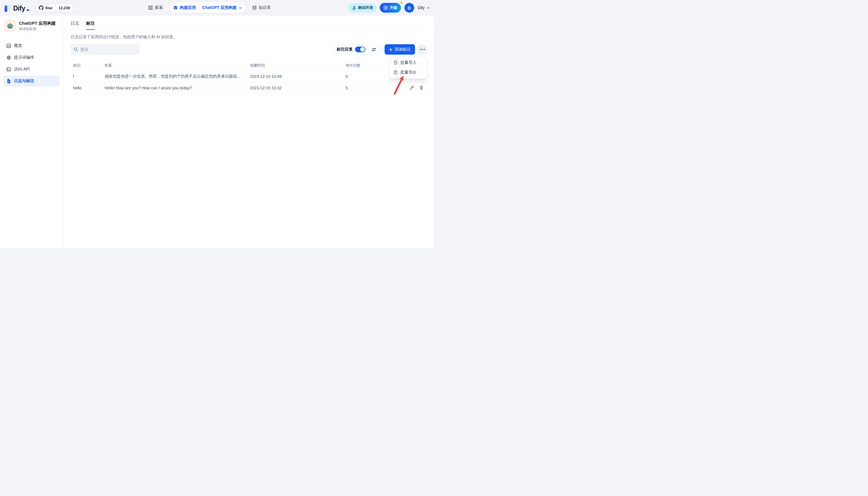 This screenshot has width=868, height=496. Describe the element at coordinates (421, 88) in the screenshot. I see `delete-icon` at that location.